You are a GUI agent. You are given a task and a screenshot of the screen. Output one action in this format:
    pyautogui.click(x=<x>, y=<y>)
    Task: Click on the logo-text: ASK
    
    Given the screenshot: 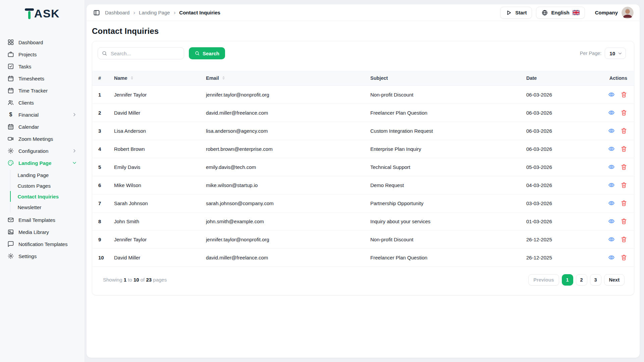 What is the action you would take?
    pyautogui.click(x=47, y=13)
    